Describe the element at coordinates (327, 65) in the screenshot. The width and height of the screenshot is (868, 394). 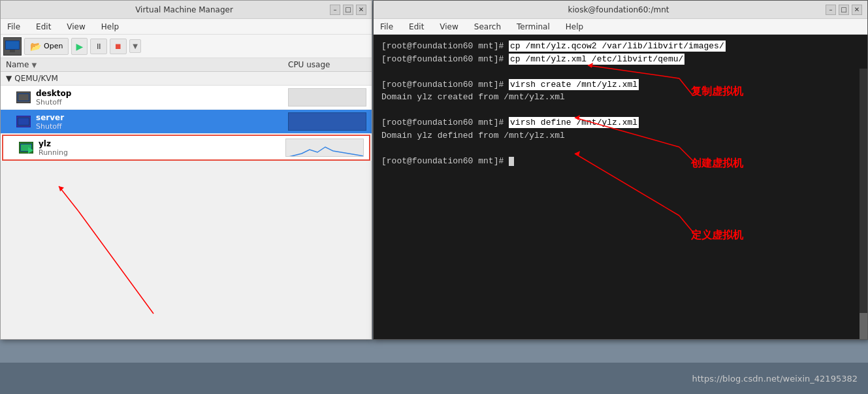
I see `vm-cpu-col-header: CPU usage` at that location.